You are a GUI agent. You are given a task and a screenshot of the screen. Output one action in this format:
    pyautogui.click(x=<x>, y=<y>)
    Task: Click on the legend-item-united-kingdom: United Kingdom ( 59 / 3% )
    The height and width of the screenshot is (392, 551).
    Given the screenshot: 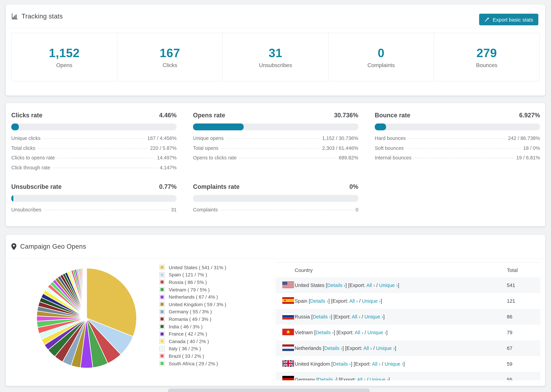 What is the action you would take?
    pyautogui.click(x=193, y=304)
    